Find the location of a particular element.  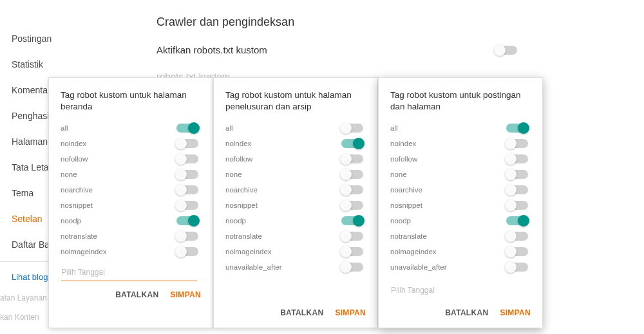

setting-robots-row: Aktifkan robots.txt kustom is located at coordinates (337, 50).